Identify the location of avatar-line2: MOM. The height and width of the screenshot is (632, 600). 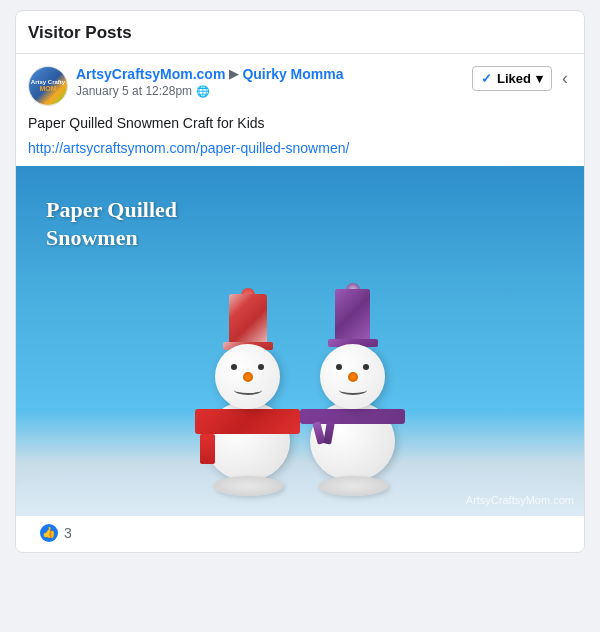
(48, 89).